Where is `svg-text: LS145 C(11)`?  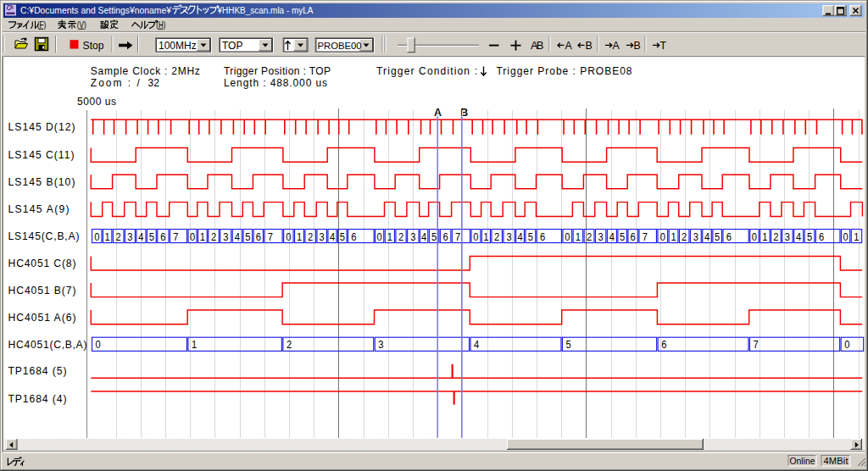
svg-text: LS145 C(11) is located at coordinates (42, 155).